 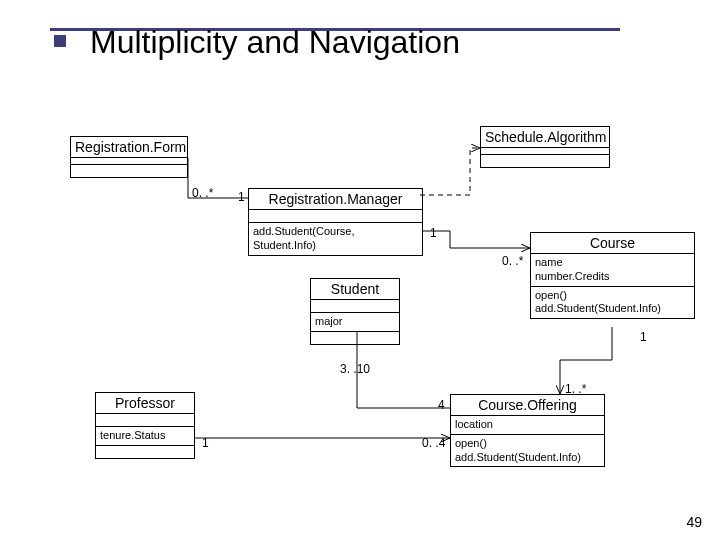 What do you see at coordinates (355, 322) in the screenshot?
I see `class-attrs: major` at bounding box center [355, 322].